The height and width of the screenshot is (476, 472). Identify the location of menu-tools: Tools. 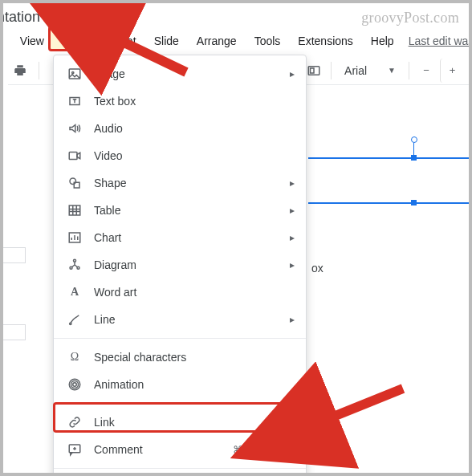
(268, 41).